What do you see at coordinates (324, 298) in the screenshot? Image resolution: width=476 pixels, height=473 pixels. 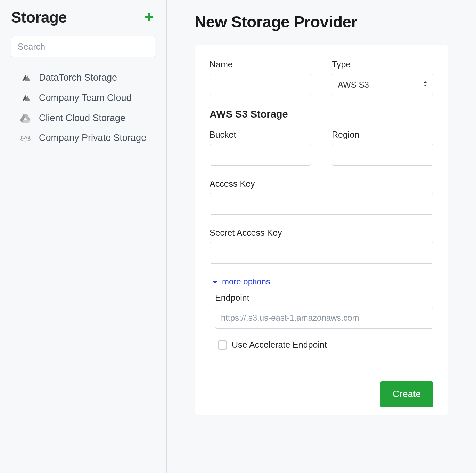 I see `endpoint-label: Endpoint` at bounding box center [324, 298].